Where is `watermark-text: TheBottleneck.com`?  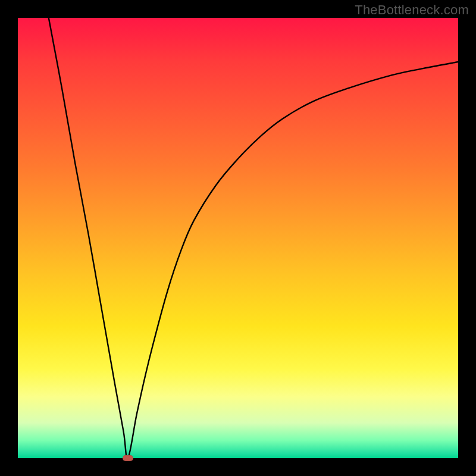 watermark-text: TheBottleneck.com is located at coordinates (412, 10).